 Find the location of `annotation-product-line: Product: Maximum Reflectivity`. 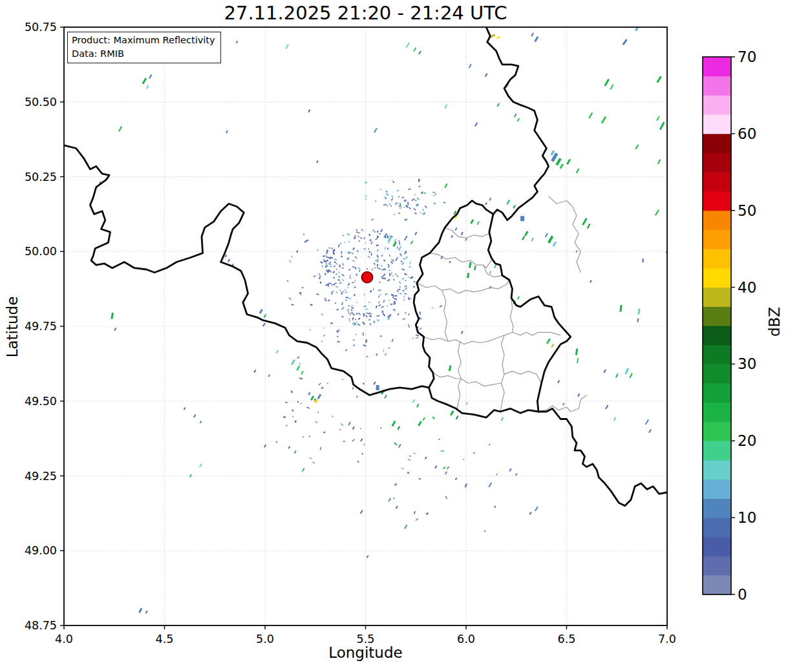

annotation-product-line: Product: Maximum Reflectivity is located at coordinates (144, 40).